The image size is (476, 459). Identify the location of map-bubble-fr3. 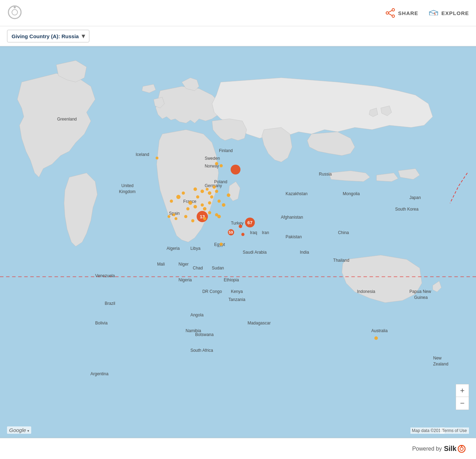
(195, 207).